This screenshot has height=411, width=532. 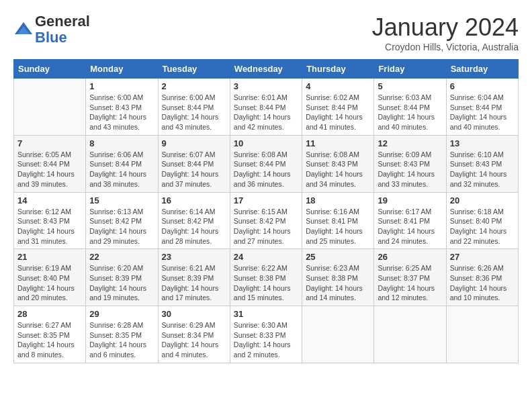 I want to click on day-number: 29, so click(x=122, y=314).